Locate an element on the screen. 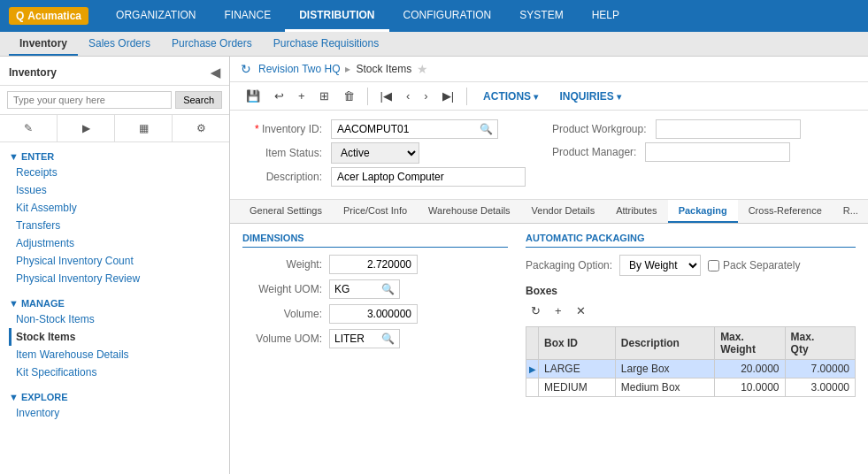 Image resolution: width=868 pixels, height=474 pixels. next-button: › is located at coordinates (426, 96).